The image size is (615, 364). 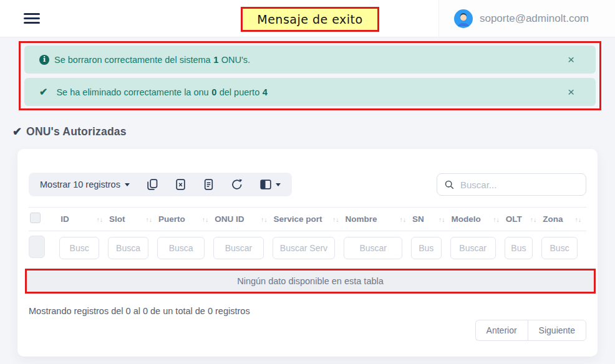 What do you see at coordinates (128, 248) in the screenshot?
I see `filter-input-slot` at bounding box center [128, 248].